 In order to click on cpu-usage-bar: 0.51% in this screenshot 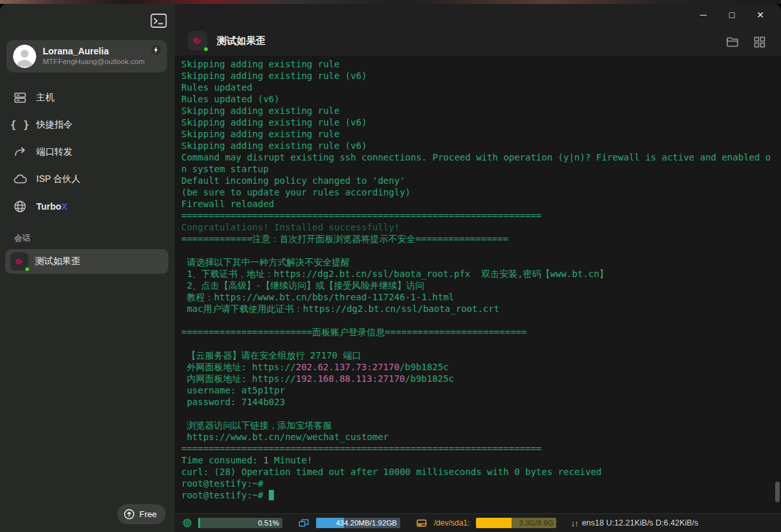, I will do `click(240, 523)`.